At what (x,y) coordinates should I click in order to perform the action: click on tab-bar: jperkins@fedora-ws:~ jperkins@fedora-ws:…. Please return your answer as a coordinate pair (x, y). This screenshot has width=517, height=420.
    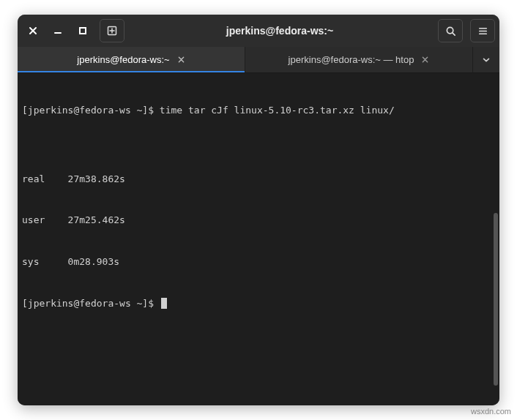
    Looking at the image, I should click on (258, 60).